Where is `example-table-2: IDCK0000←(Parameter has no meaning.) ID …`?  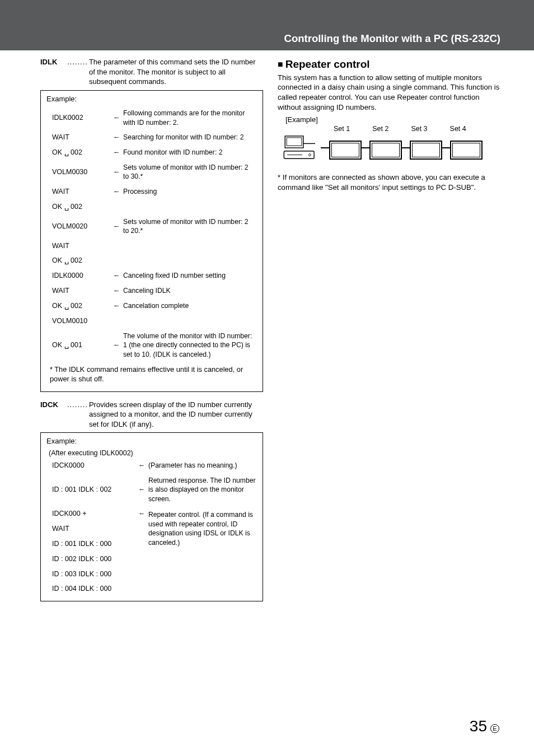 example-table-2: IDCK0000←(Parameter has no meaning.) ID … is located at coordinates (152, 528).